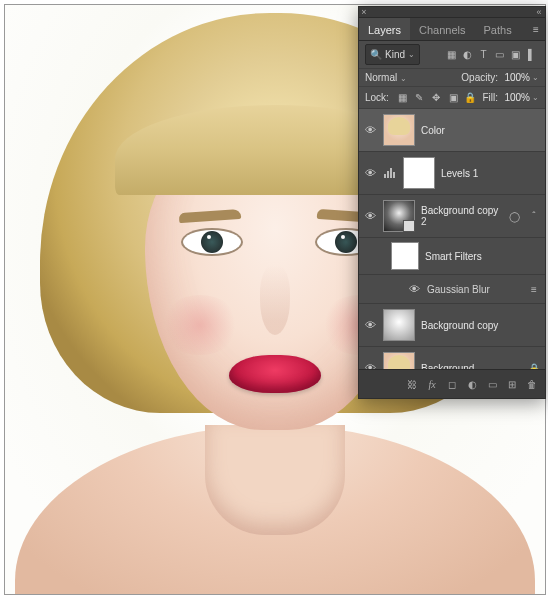 This screenshot has width=548, height=597. I want to click on panel-tabs: Layers Channels Paths ≡, so click(452, 30).